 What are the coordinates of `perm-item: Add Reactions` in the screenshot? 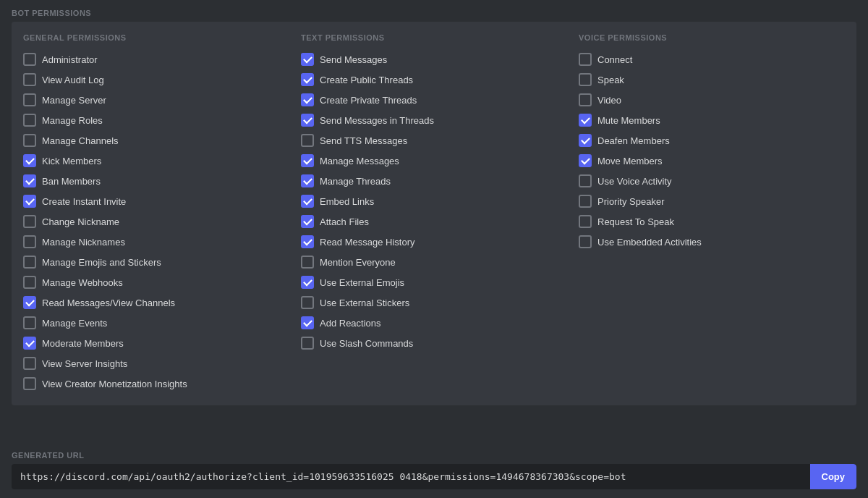 It's located at (434, 323).